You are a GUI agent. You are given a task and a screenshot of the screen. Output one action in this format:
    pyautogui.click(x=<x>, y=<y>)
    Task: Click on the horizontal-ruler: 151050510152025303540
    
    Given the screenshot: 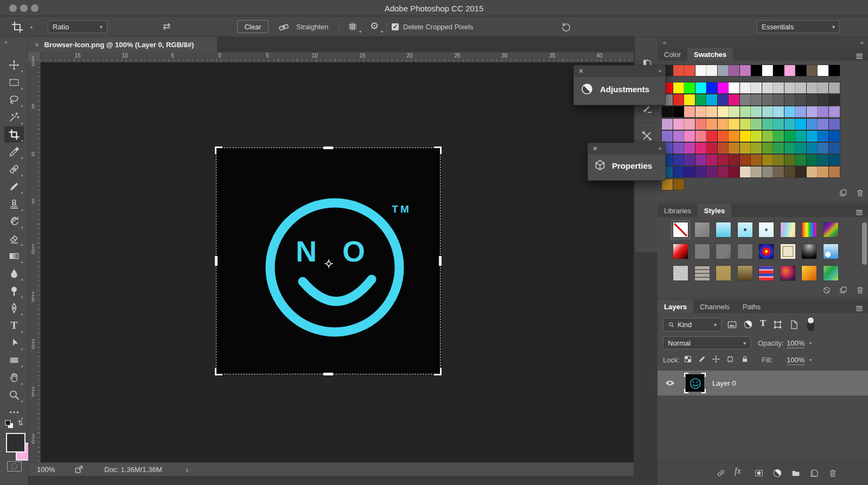 What is the action you would take?
    pyautogui.click(x=337, y=58)
    